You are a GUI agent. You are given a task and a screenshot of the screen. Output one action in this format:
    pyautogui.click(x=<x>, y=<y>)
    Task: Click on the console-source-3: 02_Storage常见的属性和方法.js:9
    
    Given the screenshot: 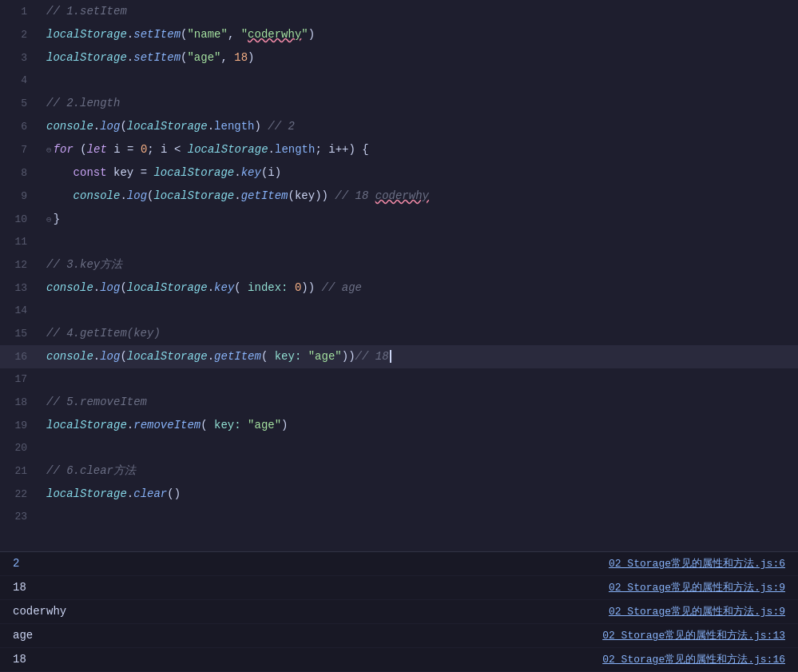 What is the action you would take?
    pyautogui.click(x=703, y=612)
    